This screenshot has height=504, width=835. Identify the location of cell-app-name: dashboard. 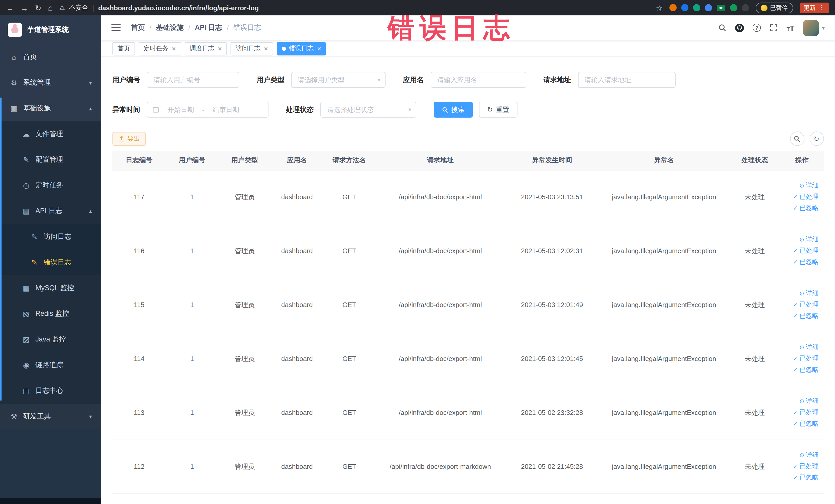
(297, 251).